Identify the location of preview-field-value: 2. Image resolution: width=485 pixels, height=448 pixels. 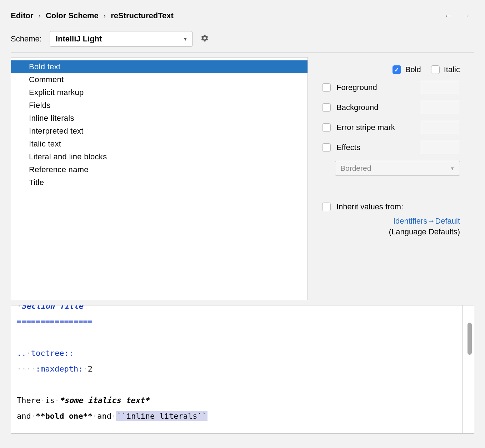
(90, 369).